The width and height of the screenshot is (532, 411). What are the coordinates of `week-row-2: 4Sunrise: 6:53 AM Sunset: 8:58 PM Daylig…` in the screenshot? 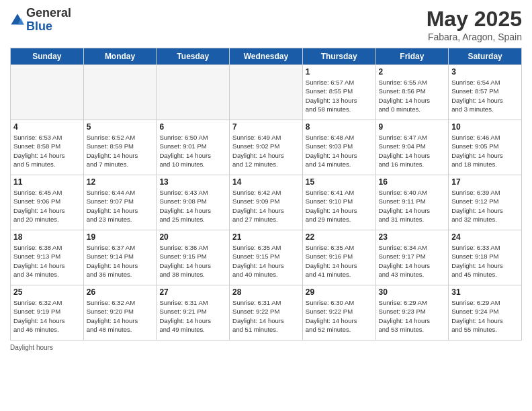 It's located at (266, 148).